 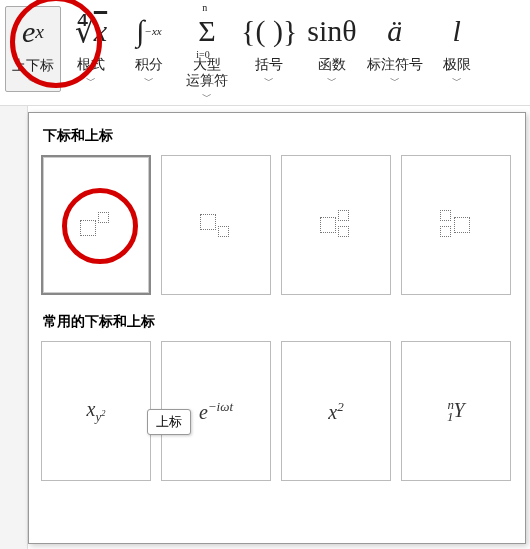 I want to click on ribbon-icon: ∜x, so click(x=91, y=31).